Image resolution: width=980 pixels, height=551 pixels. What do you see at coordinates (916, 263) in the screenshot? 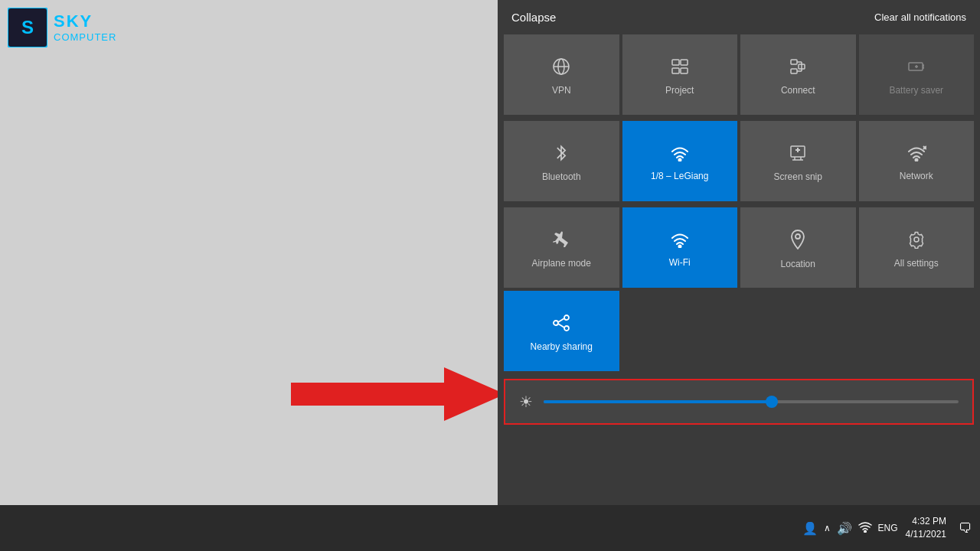
I see `tile-all-settings-label: All settings` at bounding box center [916, 263].